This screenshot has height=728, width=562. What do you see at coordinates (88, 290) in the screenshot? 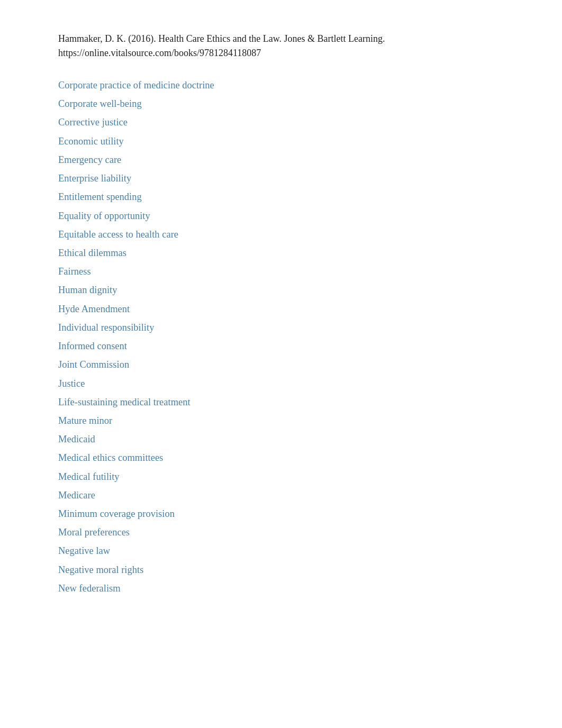
I see `index-link: Human dignity` at bounding box center [88, 290].